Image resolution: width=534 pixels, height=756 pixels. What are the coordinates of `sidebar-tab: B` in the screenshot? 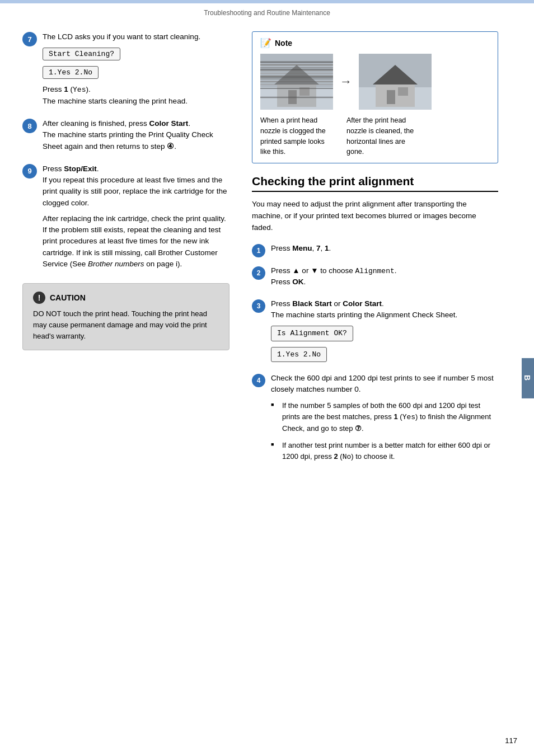 It's located at (528, 378).